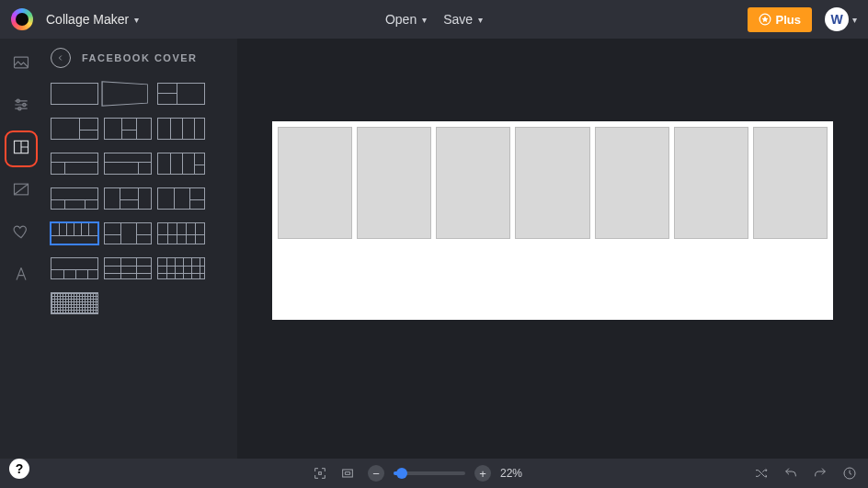 This screenshot has height=488, width=868. What do you see at coordinates (21, 189) in the screenshot?
I see `crop-icon` at bounding box center [21, 189].